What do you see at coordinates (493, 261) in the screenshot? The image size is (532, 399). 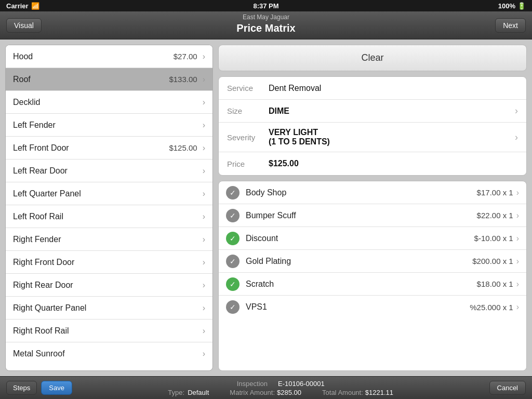 I see `service-item-price: $200.00 x 1` at bounding box center [493, 261].